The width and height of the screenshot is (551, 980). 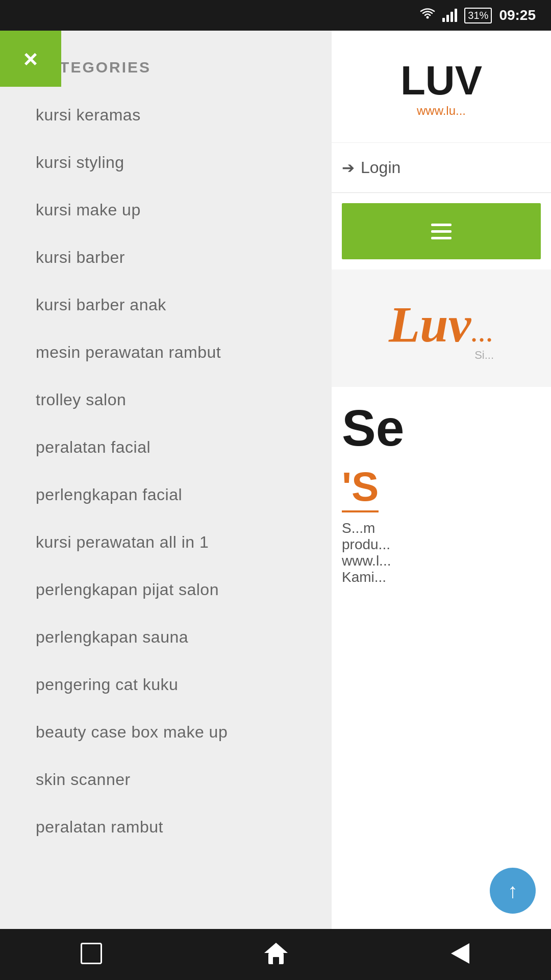 What do you see at coordinates (478, 15) in the screenshot?
I see `status-icons: 31% 09:25` at bounding box center [478, 15].